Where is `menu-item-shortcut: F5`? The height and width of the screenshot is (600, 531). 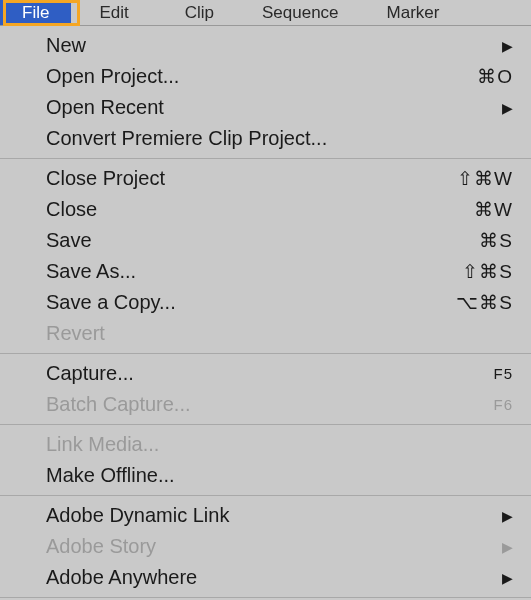 menu-item-shortcut: F5 is located at coordinates (503, 374).